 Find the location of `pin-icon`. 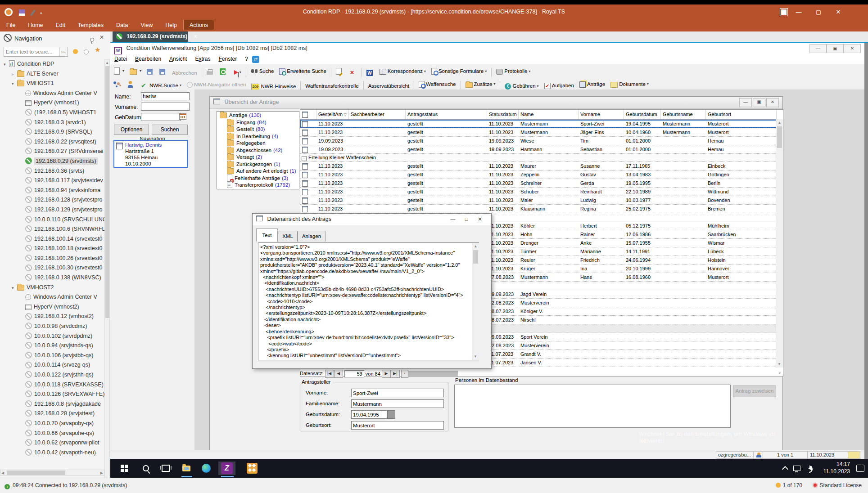

pin-icon is located at coordinates (92, 40).